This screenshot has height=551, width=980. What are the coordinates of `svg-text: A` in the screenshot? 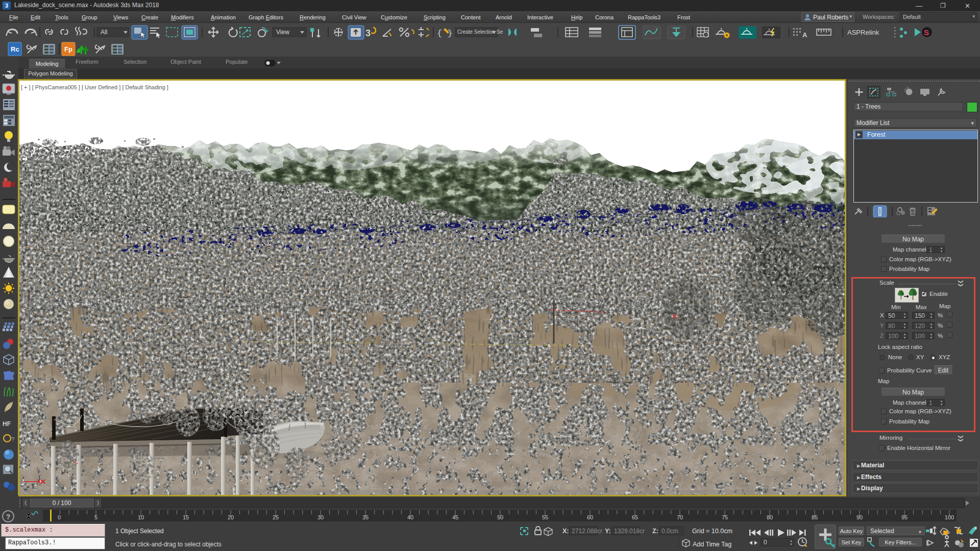 It's located at (805, 35).